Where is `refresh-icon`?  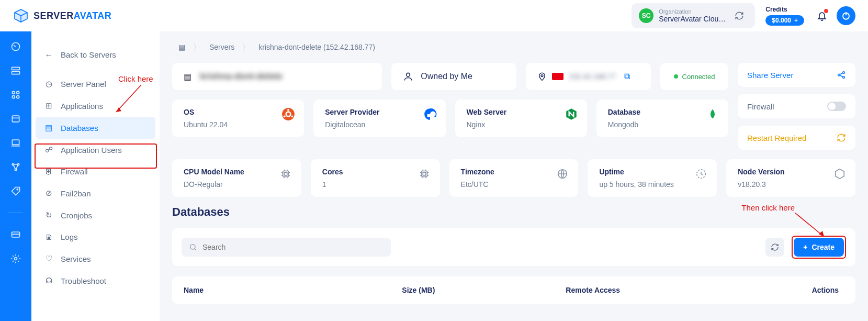 refresh-icon is located at coordinates (739, 16).